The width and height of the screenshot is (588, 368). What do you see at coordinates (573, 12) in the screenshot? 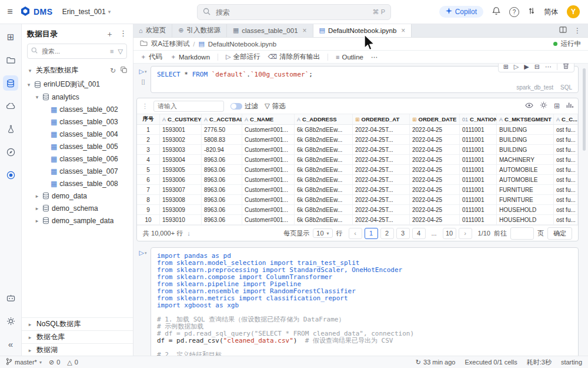
I see `user-avatar: Y` at bounding box center [573, 12].